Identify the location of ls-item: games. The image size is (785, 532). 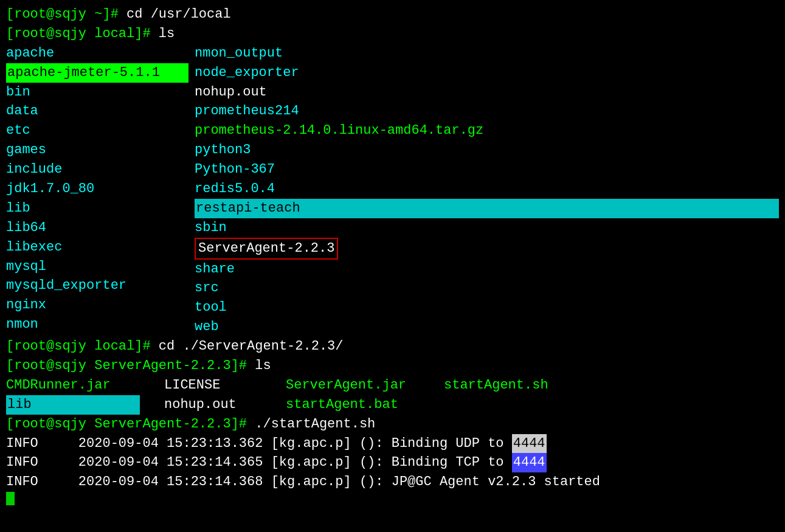
(97, 150).